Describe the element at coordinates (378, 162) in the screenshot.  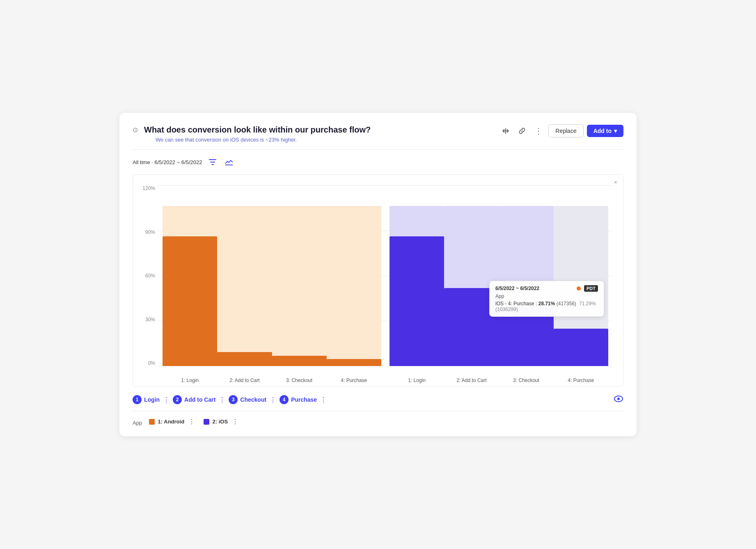
I see `filters-row: All time · 6/5/2022 ~ 6/5/2022` at that location.